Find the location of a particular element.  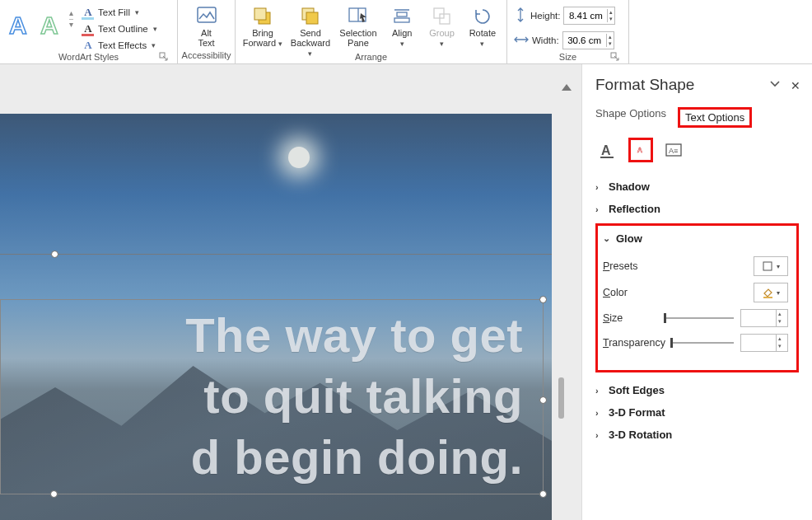

wordart-preset-blue: A is located at coordinates (19, 25).